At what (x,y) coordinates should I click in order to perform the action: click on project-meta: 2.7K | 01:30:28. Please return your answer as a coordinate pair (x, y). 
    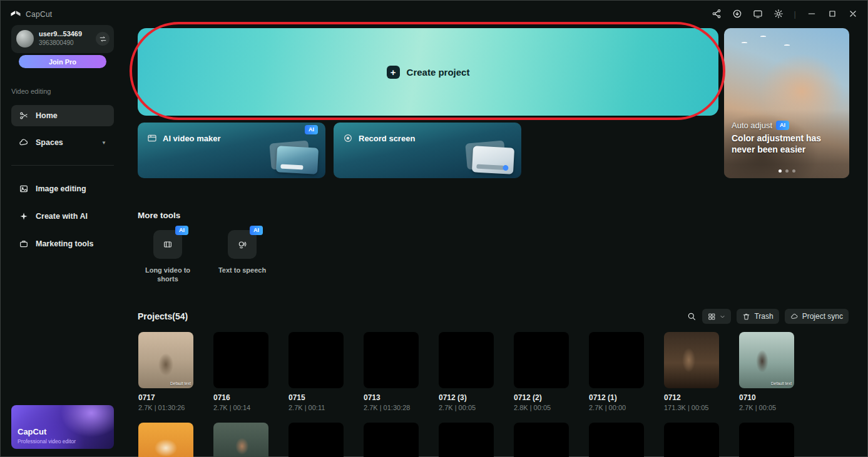
    Looking at the image, I should click on (391, 408).